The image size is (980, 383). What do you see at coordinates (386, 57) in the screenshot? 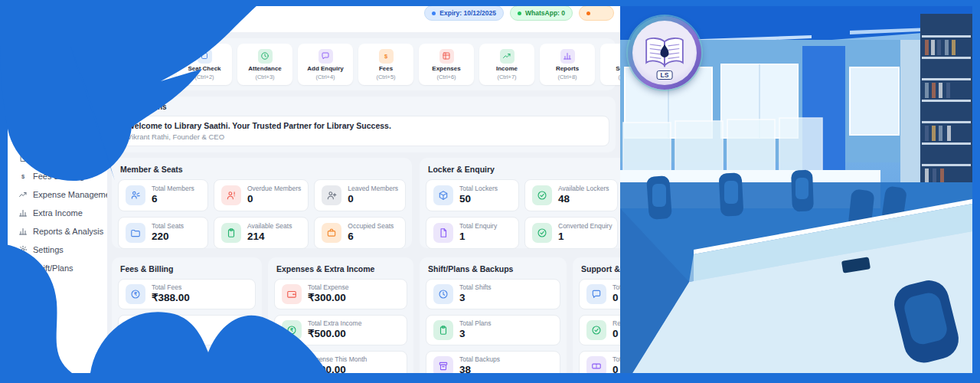
I see `dollar-icon` at bounding box center [386, 57].